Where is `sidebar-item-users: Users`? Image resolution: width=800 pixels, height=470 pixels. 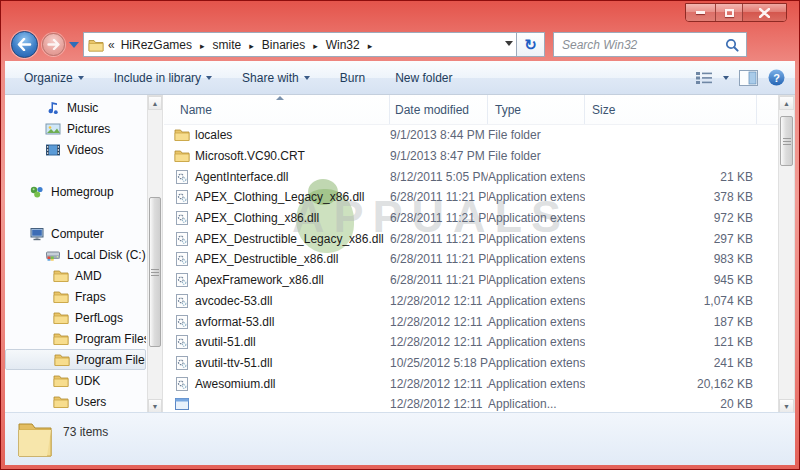
sidebar-item-users: Users is located at coordinates (76, 402).